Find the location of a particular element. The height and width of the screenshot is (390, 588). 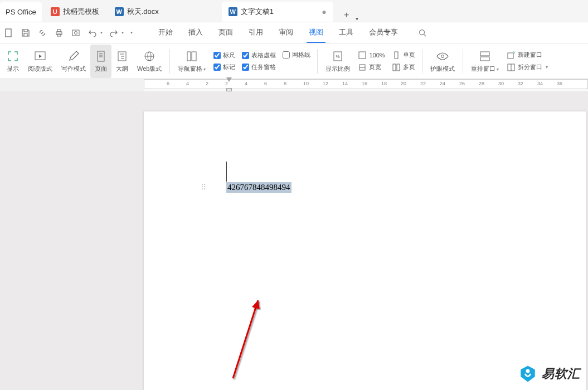

link-icon is located at coordinates (42, 33).